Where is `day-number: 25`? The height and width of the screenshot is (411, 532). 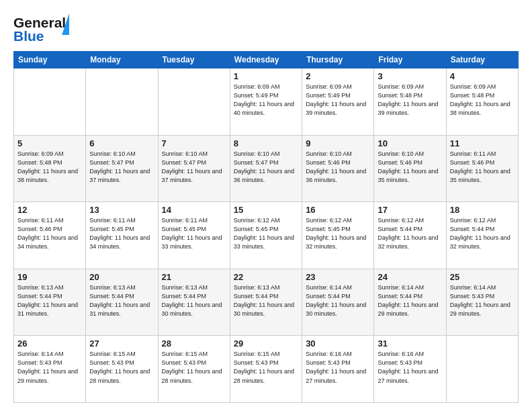
day-number: 25 is located at coordinates (482, 277).